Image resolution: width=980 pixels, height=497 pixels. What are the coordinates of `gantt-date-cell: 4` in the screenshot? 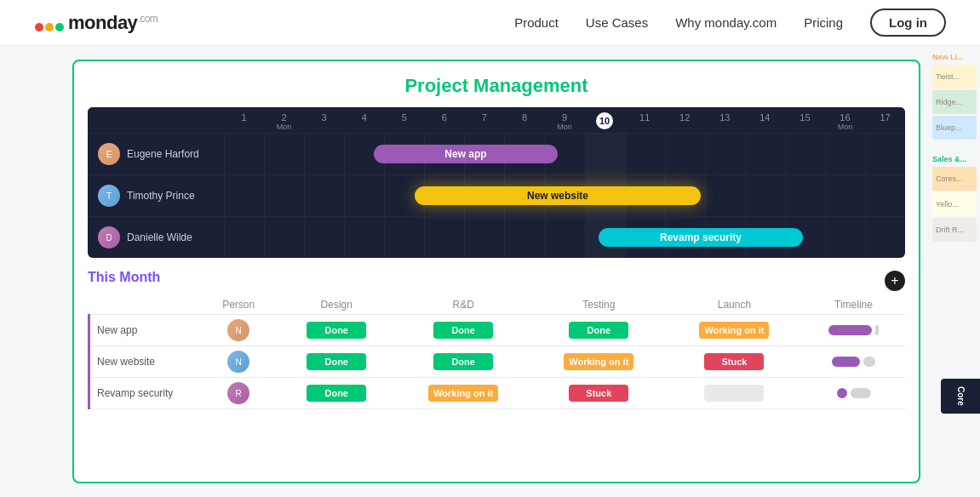 It's located at (364, 120).